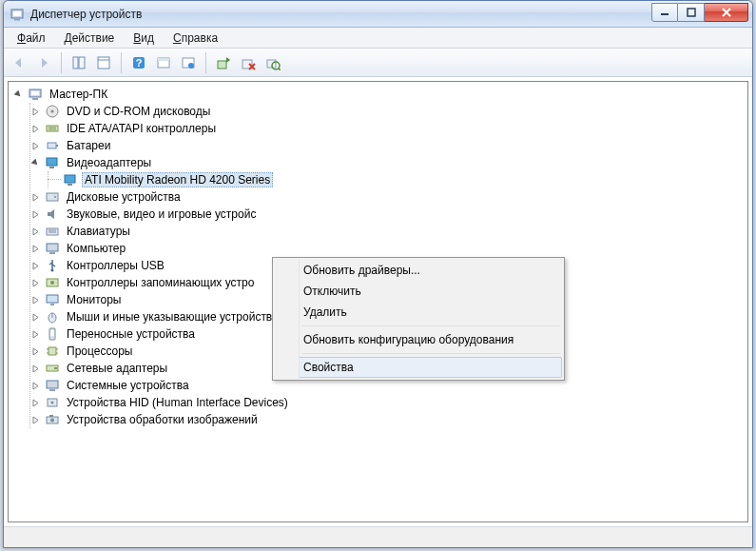 This screenshot has width=756, height=551. What do you see at coordinates (89, 38) in the screenshot?
I see `menu-action: Действие` at bounding box center [89, 38].